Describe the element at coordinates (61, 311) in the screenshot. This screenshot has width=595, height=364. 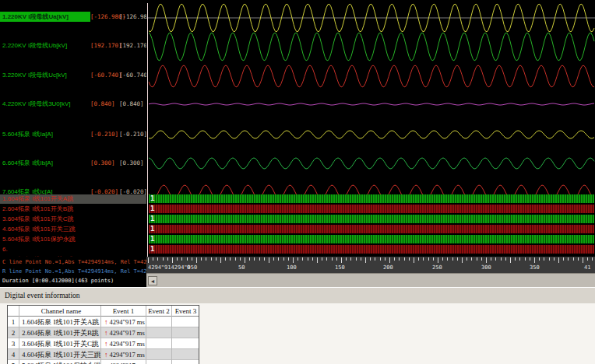
I see `header-channel-name: Channel name` at that location.